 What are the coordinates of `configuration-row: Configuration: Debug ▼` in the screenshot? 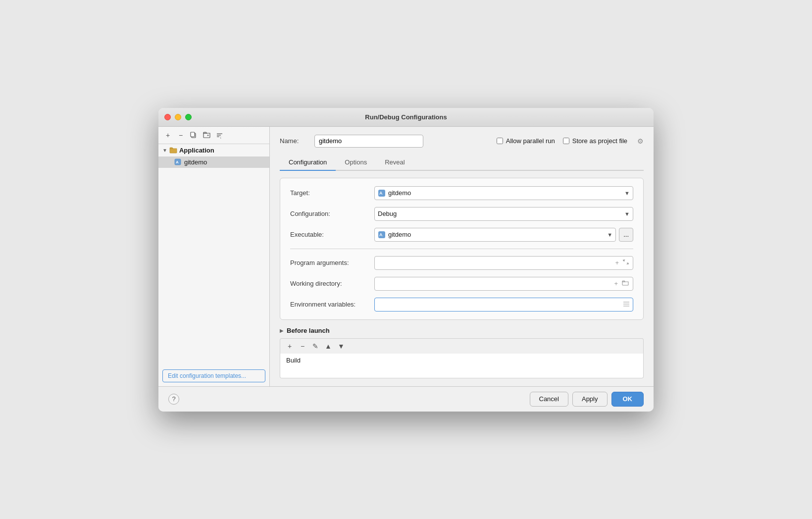 It's located at (461, 214).